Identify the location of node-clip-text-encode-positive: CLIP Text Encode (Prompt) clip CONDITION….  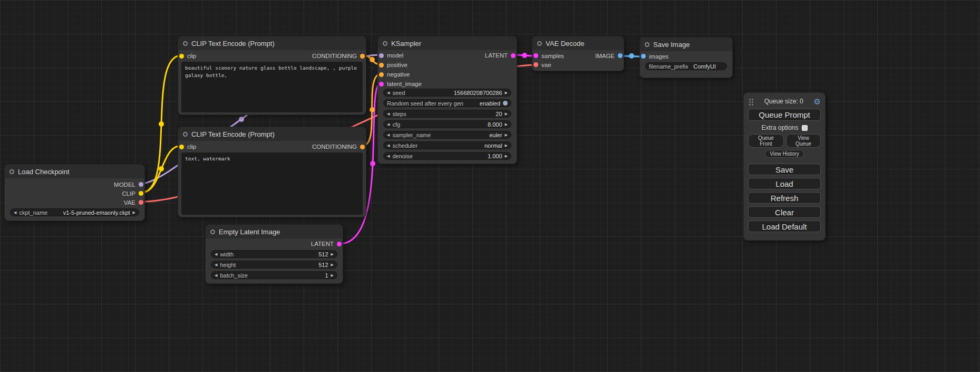
(272, 75).